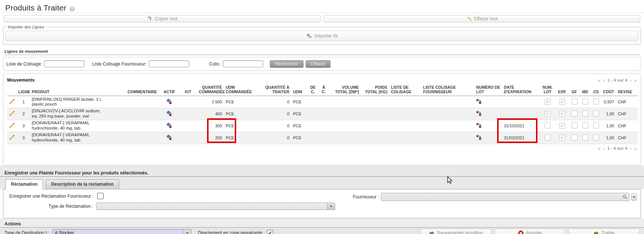 This screenshot has width=644, height=234. I want to click on gears-icon, so click(309, 36).